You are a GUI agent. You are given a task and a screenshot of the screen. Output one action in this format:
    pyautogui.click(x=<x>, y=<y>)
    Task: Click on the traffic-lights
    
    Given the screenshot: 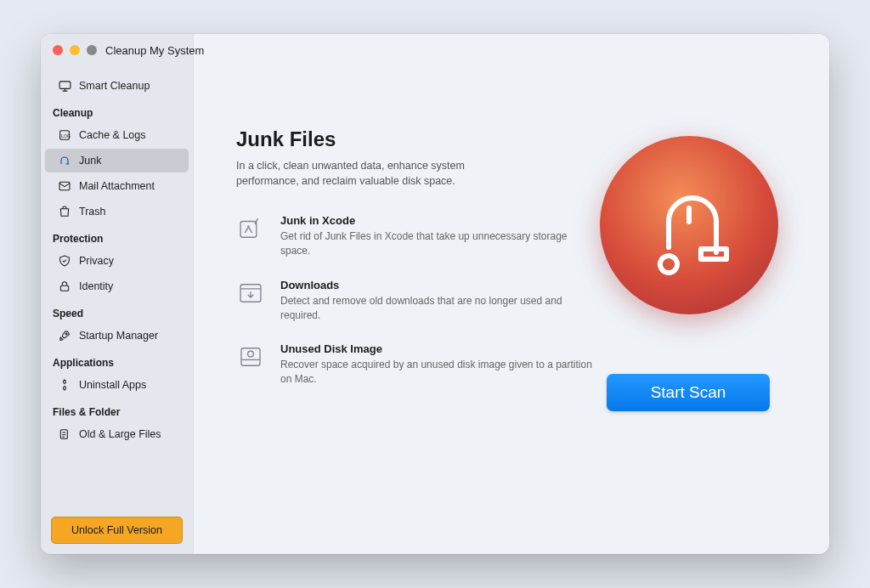 What is the action you would take?
    pyautogui.click(x=75, y=50)
    